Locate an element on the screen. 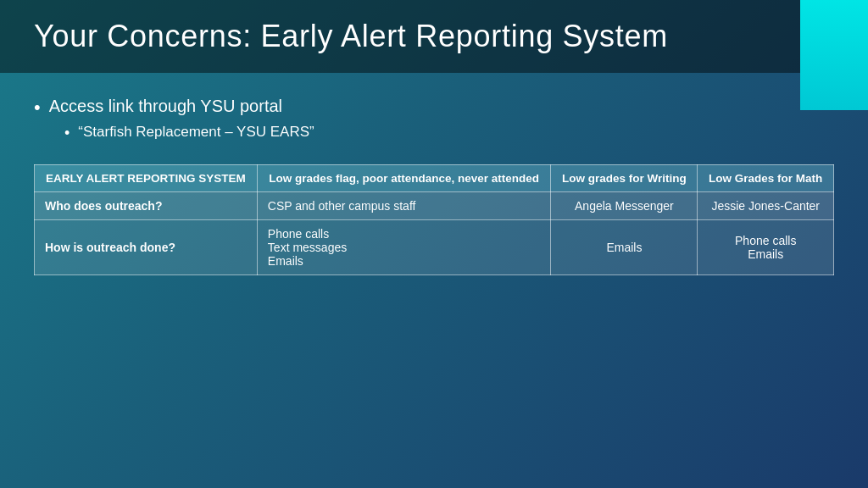 Image resolution: width=868 pixels, height=488 pixels. row-0-col1: CSP and other campus staff is located at coordinates (403, 205).